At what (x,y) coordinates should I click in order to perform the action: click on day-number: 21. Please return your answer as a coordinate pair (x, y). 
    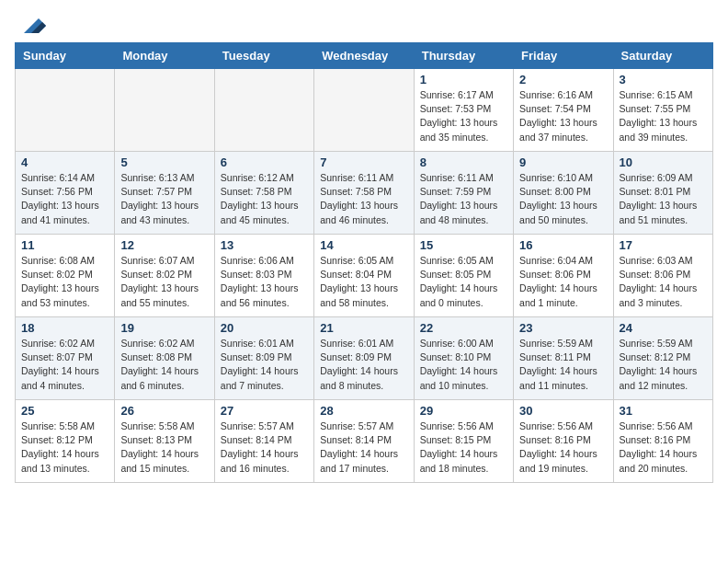
    Looking at the image, I should click on (364, 327).